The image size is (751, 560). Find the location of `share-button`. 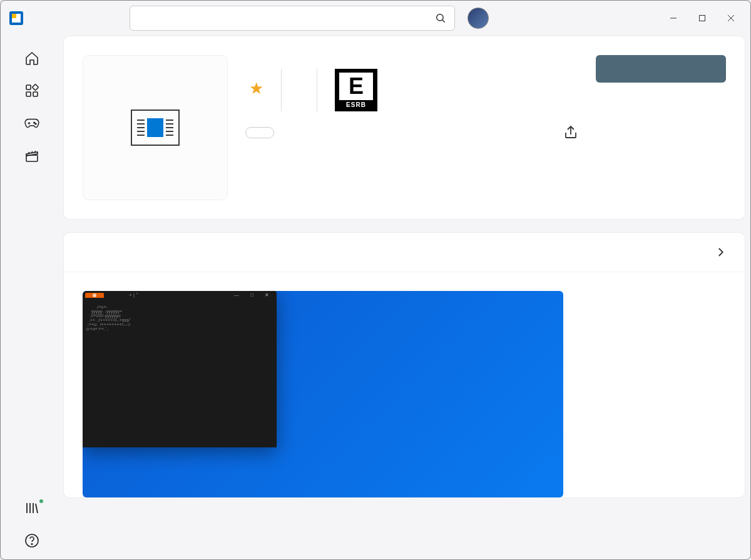

share-button is located at coordinates (571, 133).